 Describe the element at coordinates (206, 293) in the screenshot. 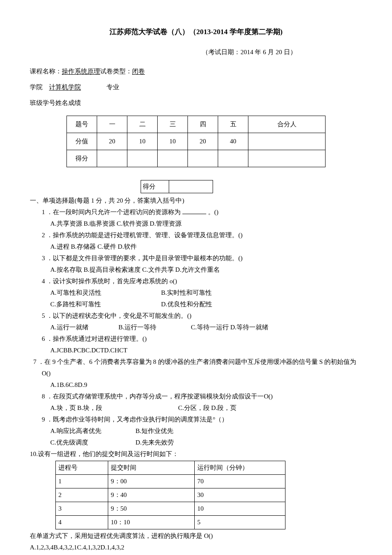

I see `q4-options-row1: A.可靠性和灵活性B.实时性和可靠性` at that location.